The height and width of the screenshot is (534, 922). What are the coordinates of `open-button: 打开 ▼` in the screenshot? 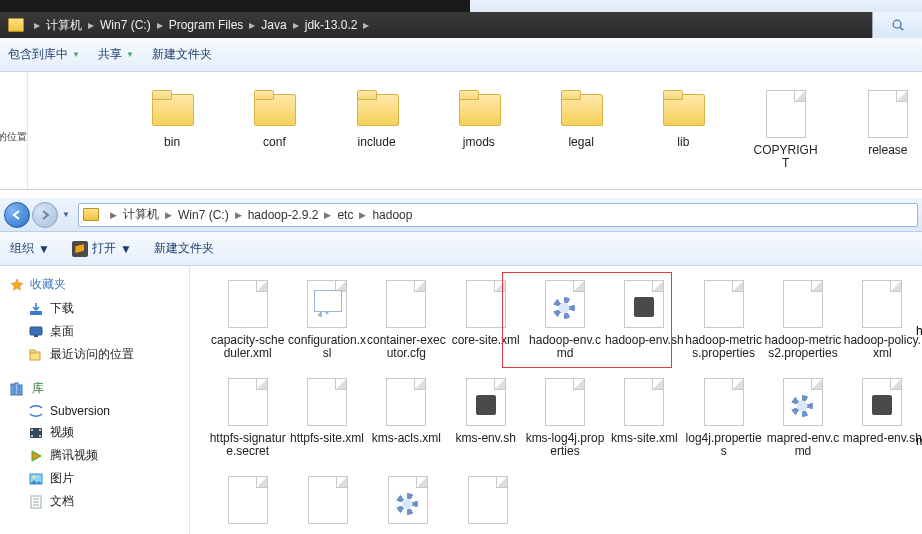 It's located at (102, 248).